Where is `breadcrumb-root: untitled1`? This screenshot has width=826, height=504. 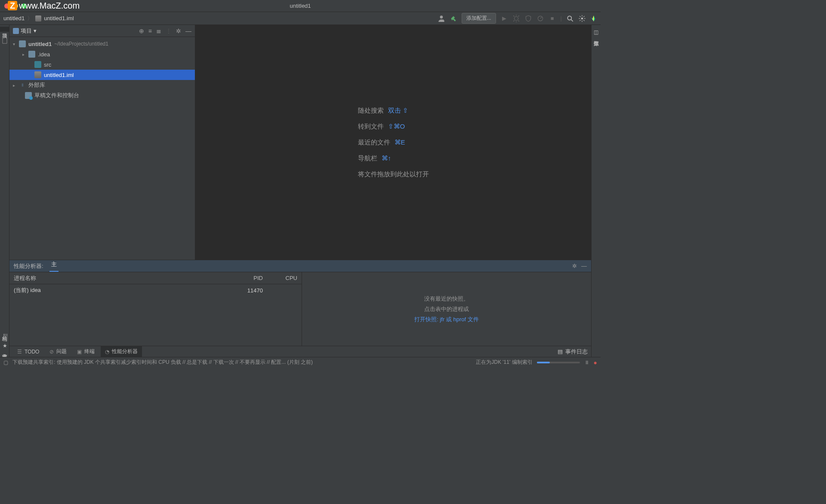 breadcrumb-root: untitled1 is located at coordinates (14, 18).